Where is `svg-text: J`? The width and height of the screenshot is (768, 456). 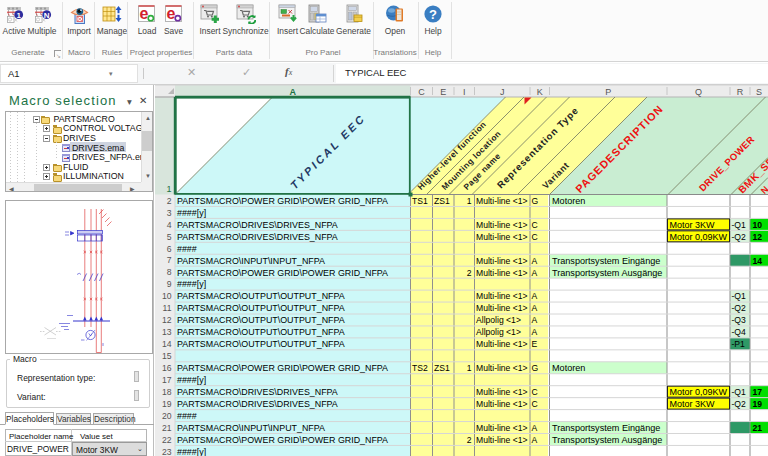 svg-text: J is located at coordinates (502, 92).